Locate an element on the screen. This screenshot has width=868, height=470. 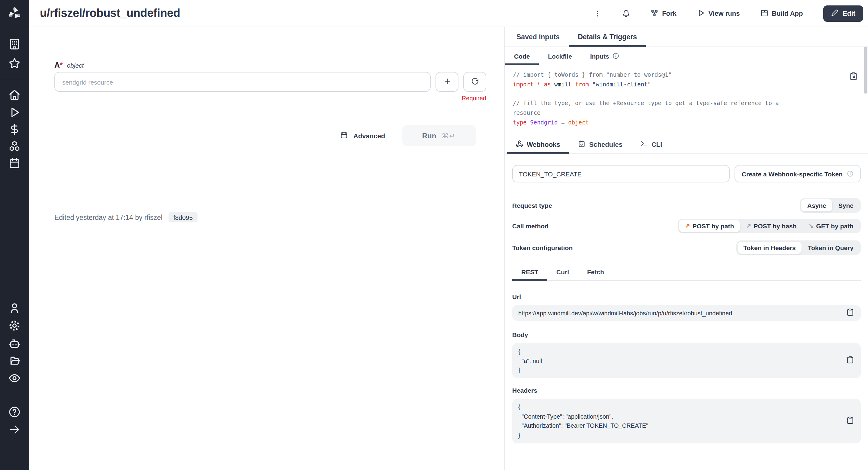
tab-schedules: Schedules is located at coordinates (600, 144).